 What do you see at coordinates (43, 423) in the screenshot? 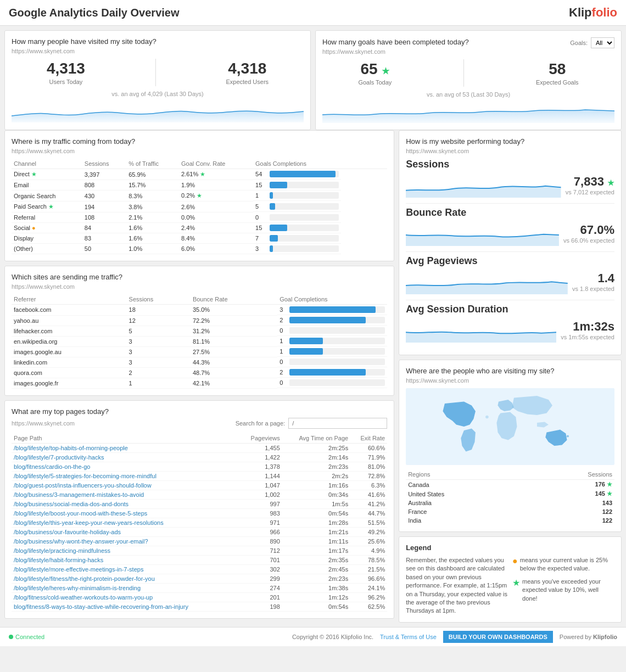
I see `top-pages-url: https://www.skynet.com` at bounding box center [43, 423].